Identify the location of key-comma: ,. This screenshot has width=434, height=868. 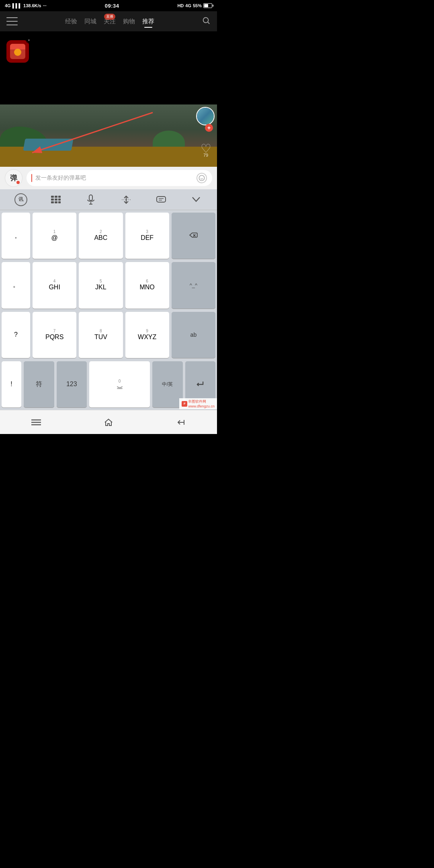
(16, 235).